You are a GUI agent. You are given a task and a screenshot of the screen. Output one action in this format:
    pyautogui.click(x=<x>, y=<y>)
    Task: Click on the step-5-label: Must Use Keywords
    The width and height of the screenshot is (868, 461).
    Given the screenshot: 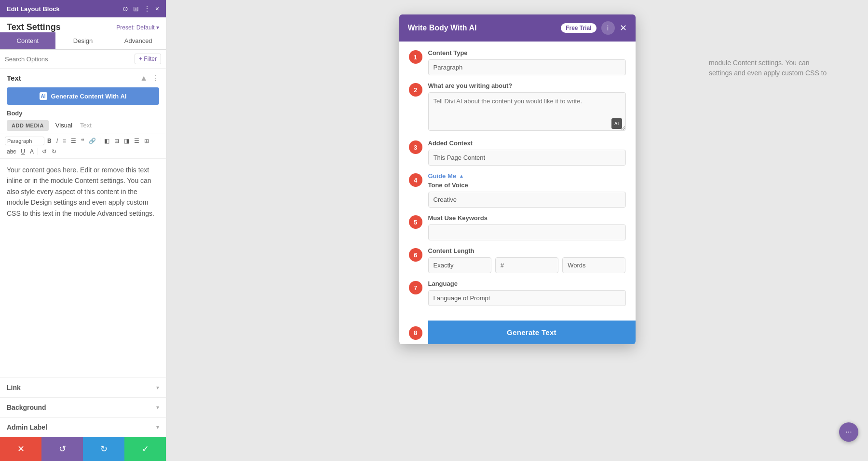 What is the action you would take?
    pyautogui.click(x=527, y=218)
    